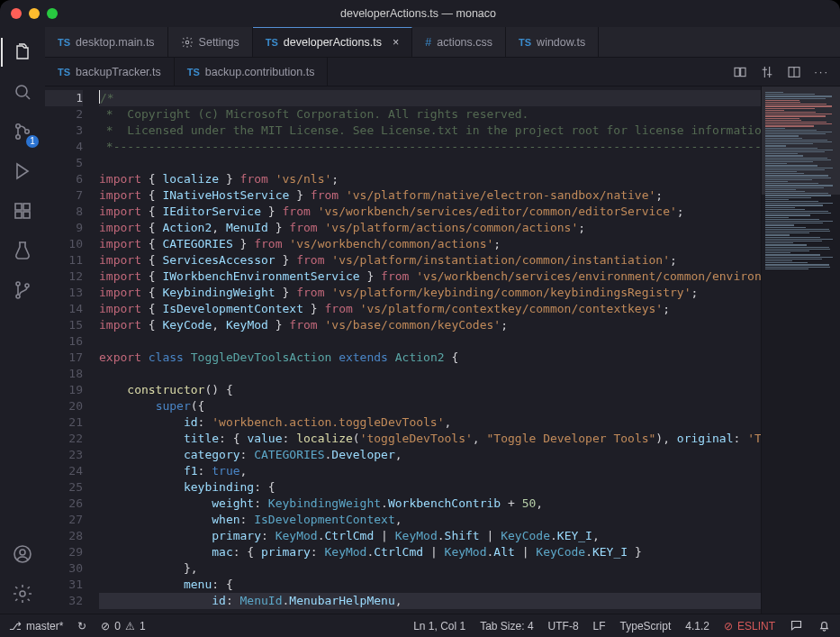  Describe the element at coordinates (64, 147) in the screenshot. I see `line-number: 4` at that location.